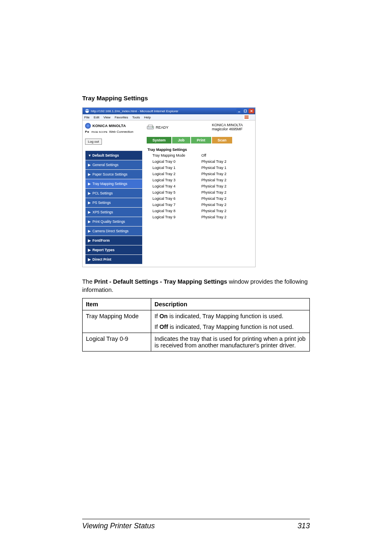 This screenshot has width=392, height=555. Describe the element at coordinates (150, 127) in the screenshot. I see `printer-icon` at that location.